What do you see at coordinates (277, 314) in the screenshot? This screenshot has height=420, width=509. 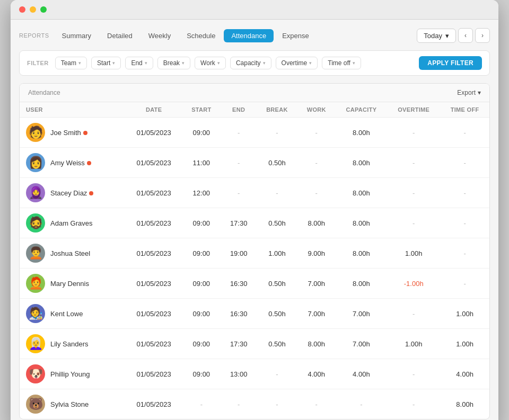 I see `break-kent-lowe: 0.50h` at bounding box center [277, 314].